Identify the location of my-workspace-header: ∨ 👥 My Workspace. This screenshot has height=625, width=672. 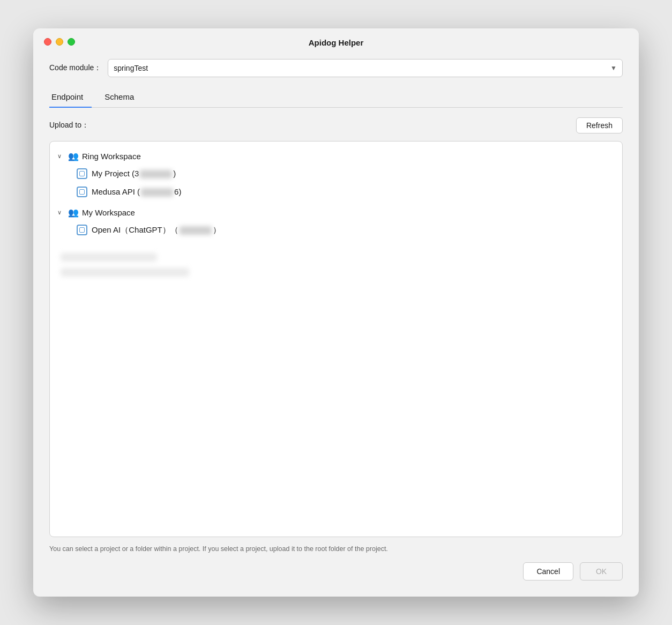
(336, 212).